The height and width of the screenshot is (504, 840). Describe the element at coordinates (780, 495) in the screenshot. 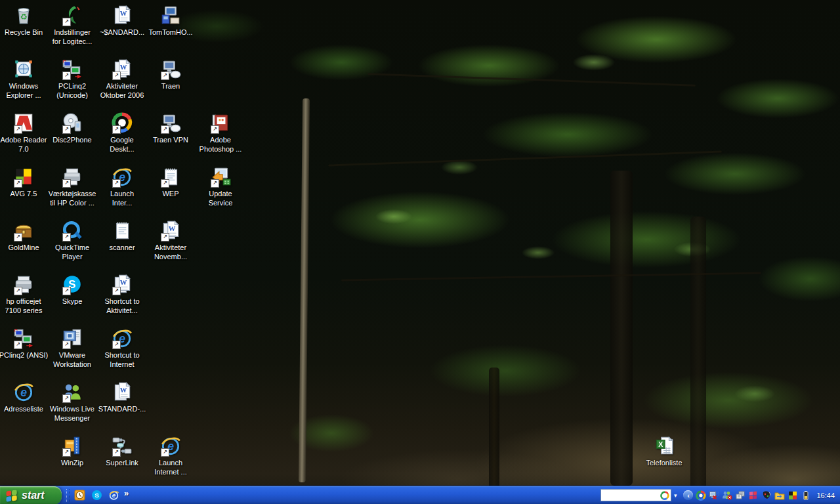

I see `tray-folder-transfer-icon` at that location.